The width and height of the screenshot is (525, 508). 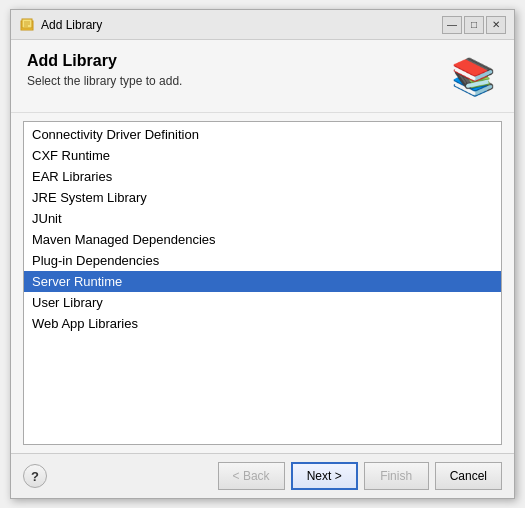 What do you see at coordinates (252, 476) in the screenshot?
I see `back-button: < Back` at bounding box center [252, 476].